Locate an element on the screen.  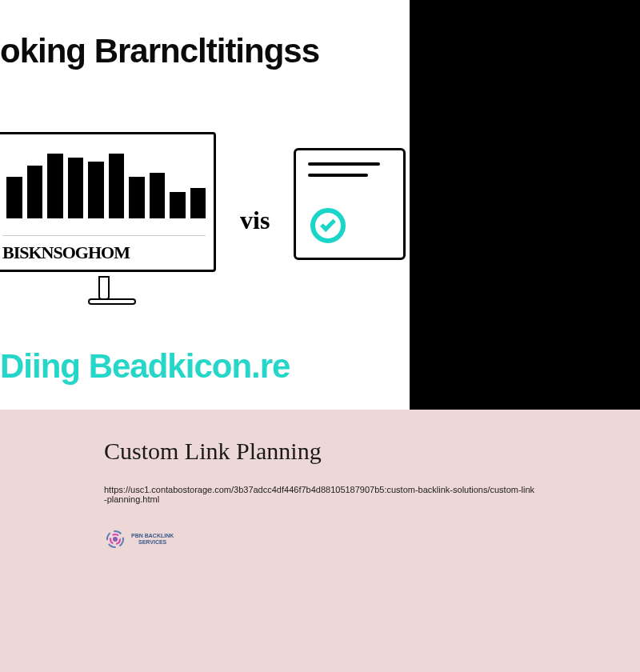
checkmark-icon is located at coordinates (328, 226).